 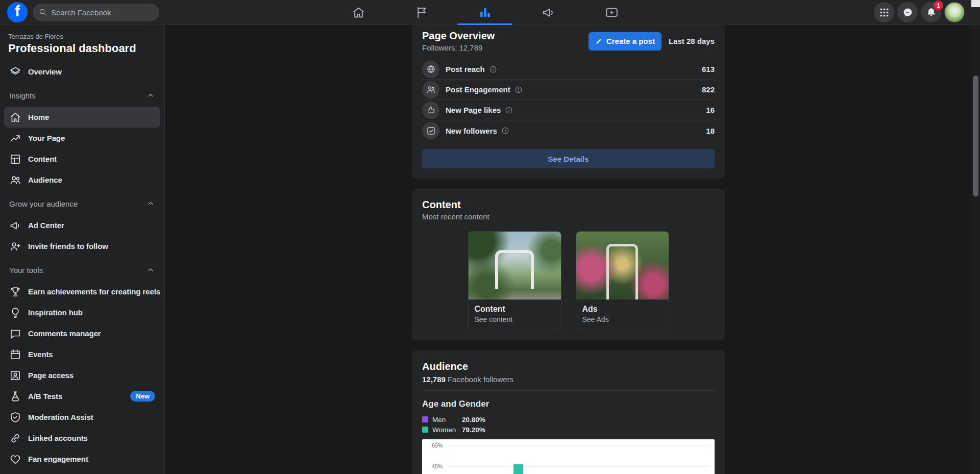 What do you see at coordinates (431, 110) in the screenshot?
I see `thumb-icon-glyph` at bounding box center [431, 110].